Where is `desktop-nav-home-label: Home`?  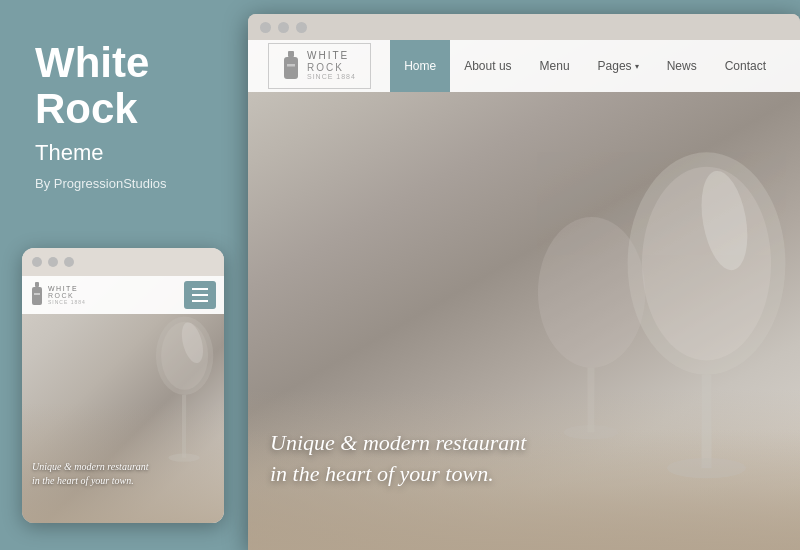
desktop-nav-home-label: Home is located at coordinates (420, 66).